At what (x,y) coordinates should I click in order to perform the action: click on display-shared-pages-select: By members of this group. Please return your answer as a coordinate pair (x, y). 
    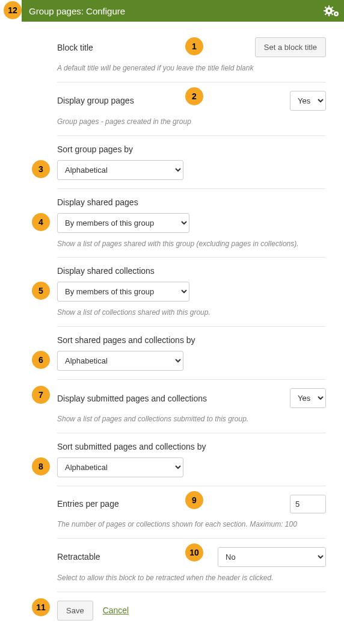
    Looking at the image, I should click on (123, 223).